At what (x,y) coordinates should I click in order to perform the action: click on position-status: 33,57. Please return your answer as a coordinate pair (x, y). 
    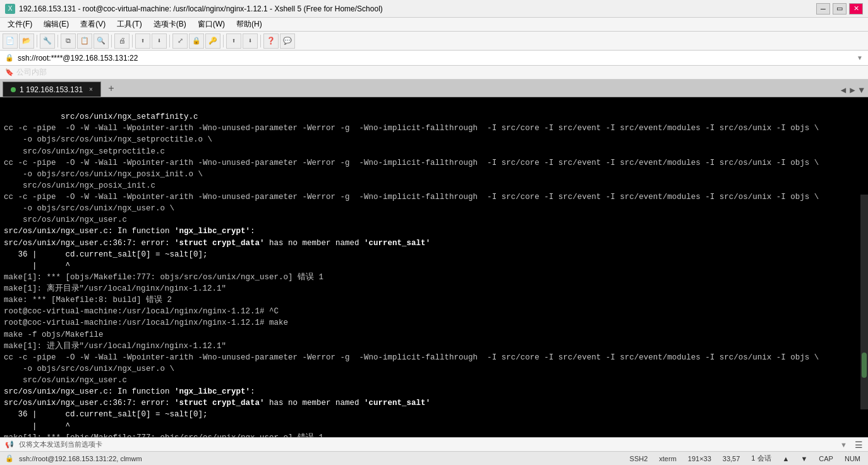
    Looking at the image, I should click on (732, 459).